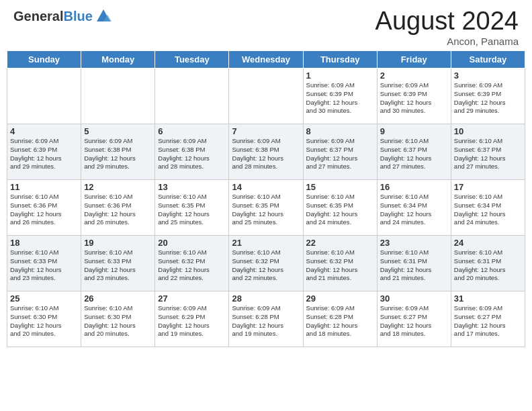 The height and width of the screenshot is (411, 532). What do you see at coordinates (447, 27) in the screenshot?
I see `title-section: August 2024 Ancon, Panama` at bounding box center [447, 27].